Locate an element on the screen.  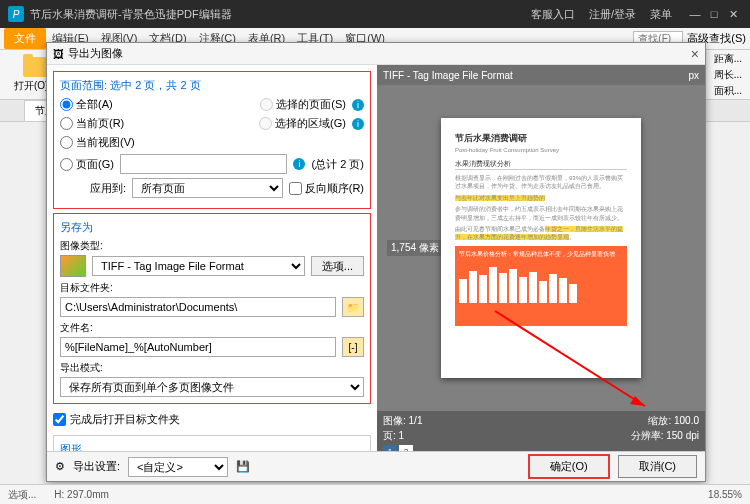
dialog-titlebar: 🖼 导出为图像 × is located at coordinates (376, 54).